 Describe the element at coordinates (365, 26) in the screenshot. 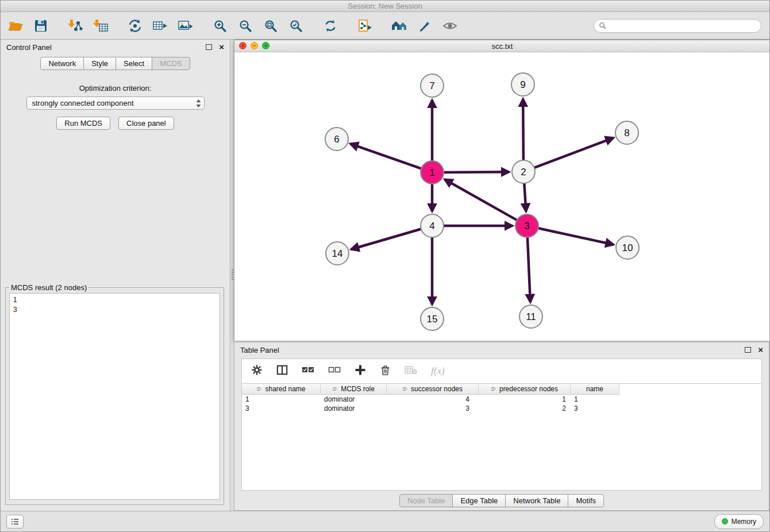

I see `clone-network-icon` at that location.